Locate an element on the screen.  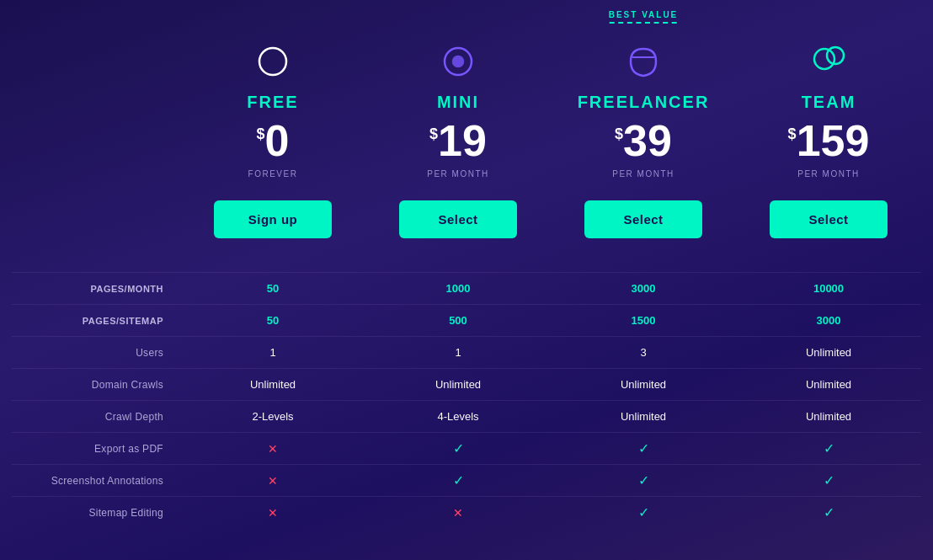
select-button-team: Select is located at coordinates (829, 219).